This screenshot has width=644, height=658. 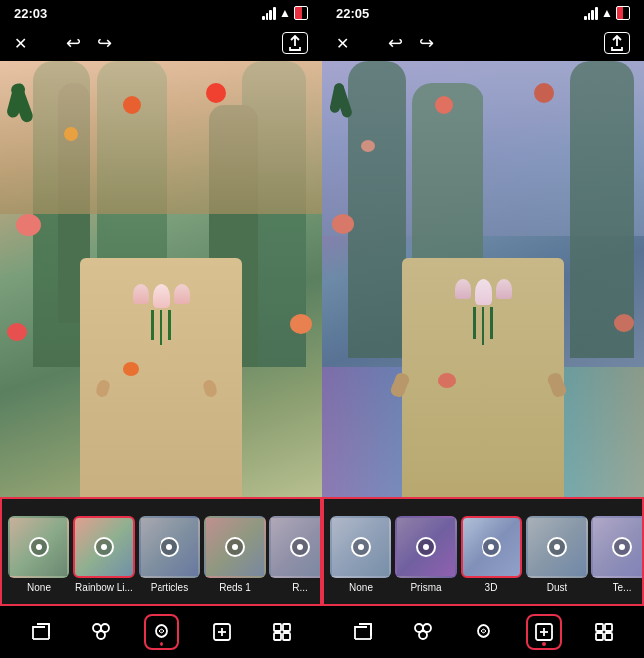 What do you see at coordinates (269, 14) in the screenshot?
I see `signal-icon-left` at bounding box center [269, 14].